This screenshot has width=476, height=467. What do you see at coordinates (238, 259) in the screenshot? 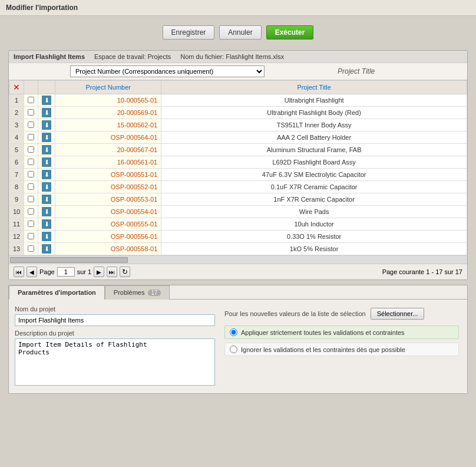
I see `horizontal-scrollbar` at bounding box center [238, 259].